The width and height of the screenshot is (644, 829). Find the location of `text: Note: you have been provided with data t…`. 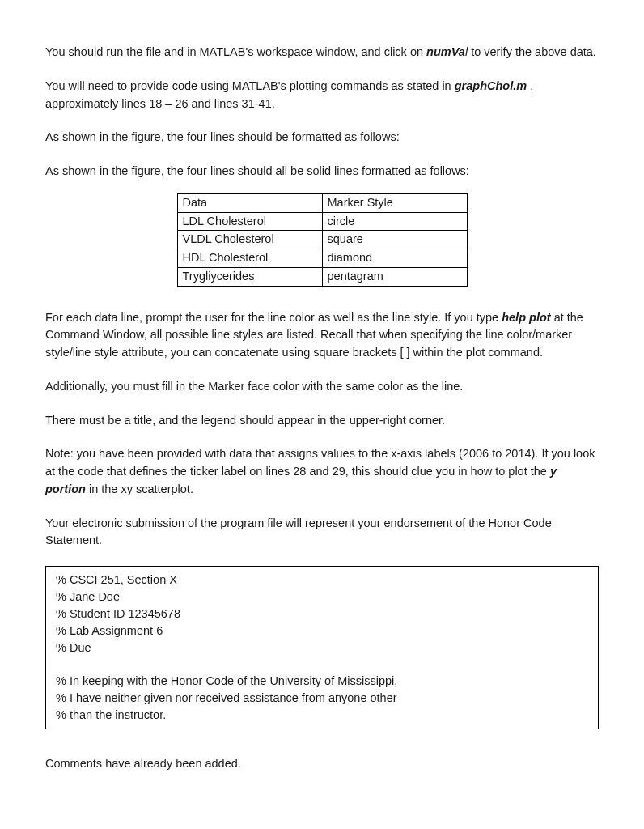

text: Note: you have been provided with data t… is located at coordinates (320, 462).